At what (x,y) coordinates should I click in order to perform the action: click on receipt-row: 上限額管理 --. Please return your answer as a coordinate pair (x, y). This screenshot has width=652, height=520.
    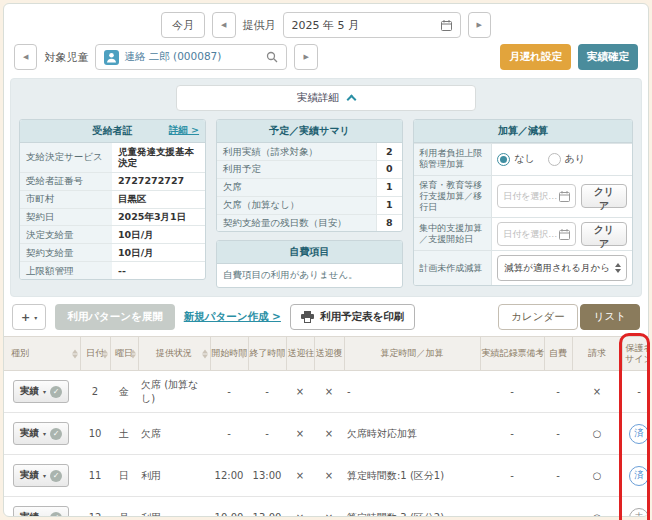
    Looking at the image, I should click on (112, 270).